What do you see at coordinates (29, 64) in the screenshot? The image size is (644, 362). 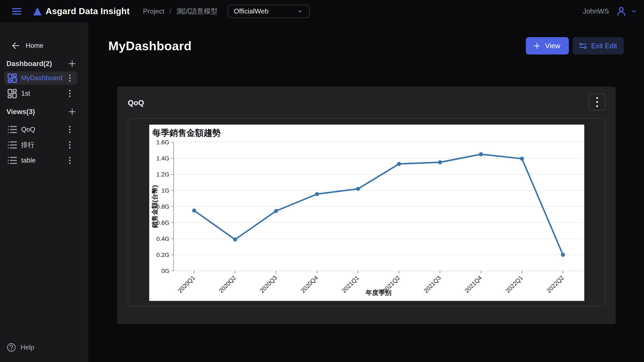 I see `dashboard-section-label: Dashboard(2)` at bounding box center [29, 64].